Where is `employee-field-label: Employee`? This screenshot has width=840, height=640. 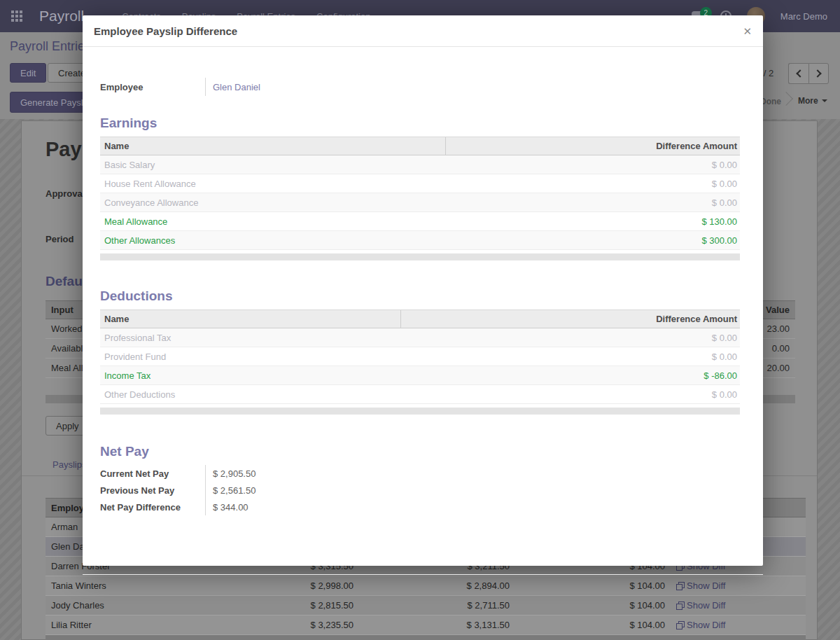 employee-field-label: Employee is located at coordinates (153, 87).